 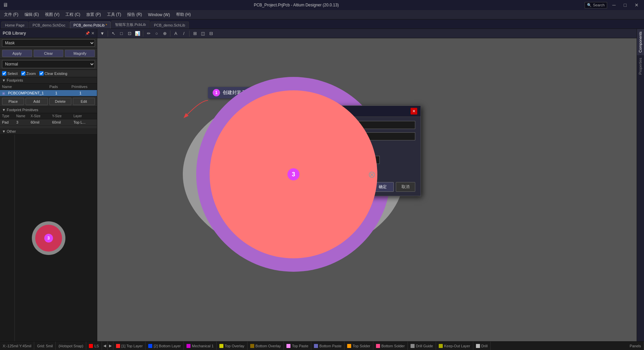 What do you see at coordinates (322, 346) in the screenshot?
I see `status-bar: X:-125mil Y:45mil Grid: 5mil (Hotspot Sn…` at bounding box center [322, 346].